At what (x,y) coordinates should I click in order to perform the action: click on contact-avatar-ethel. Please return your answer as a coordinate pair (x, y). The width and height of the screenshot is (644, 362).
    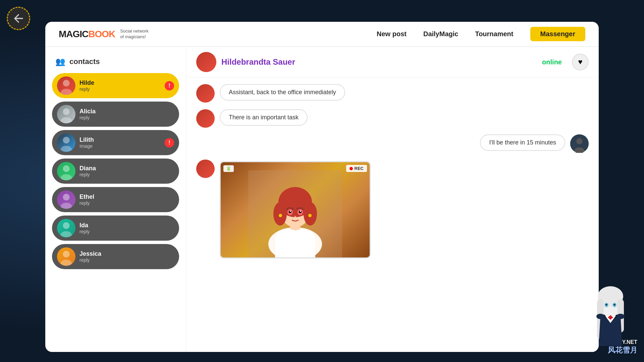
    Looking at the image, I should click on (66, 200).